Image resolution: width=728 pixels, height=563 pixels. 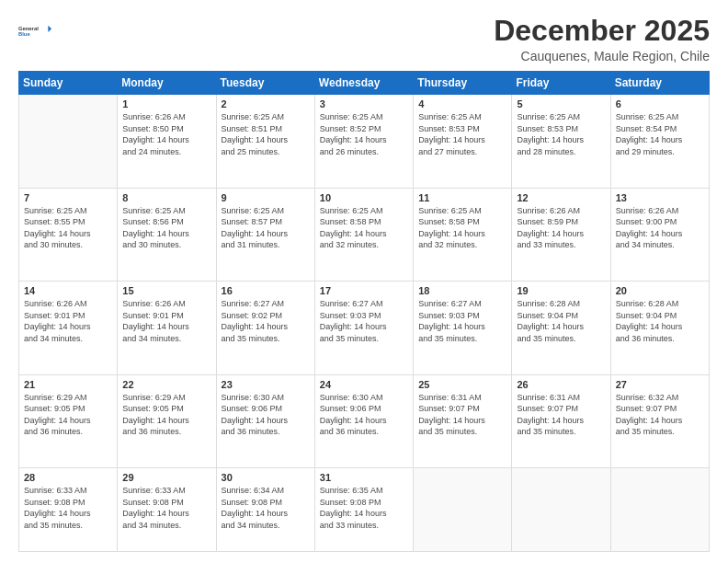 What do you see at coordinates (266, 508) in the screenshot?
I see `day-info: Sunrise: 6:34 AM Sunset: 9:08 PM Dayligh…` at bounding box center [266, 508].